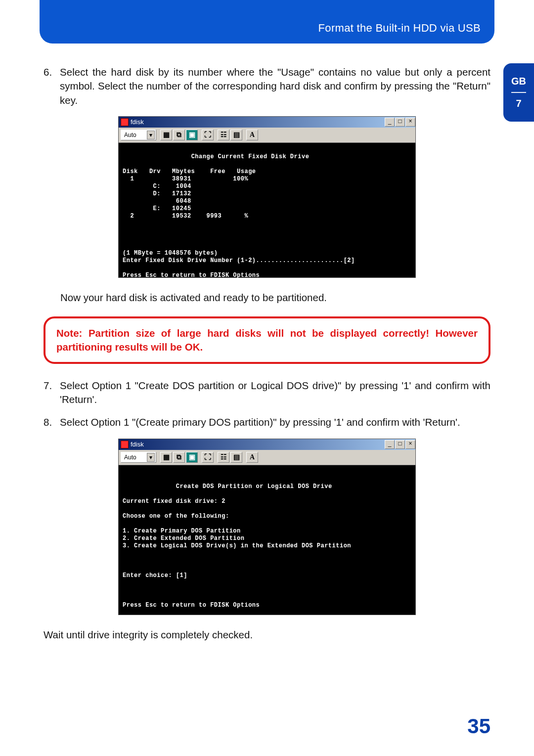 The width and height of the screenshot is (534, 756). Describe the element at coordinates (182, 531) in the screenshot. I see `dos-option: 1. Create Primary DOS Partition` at that location.